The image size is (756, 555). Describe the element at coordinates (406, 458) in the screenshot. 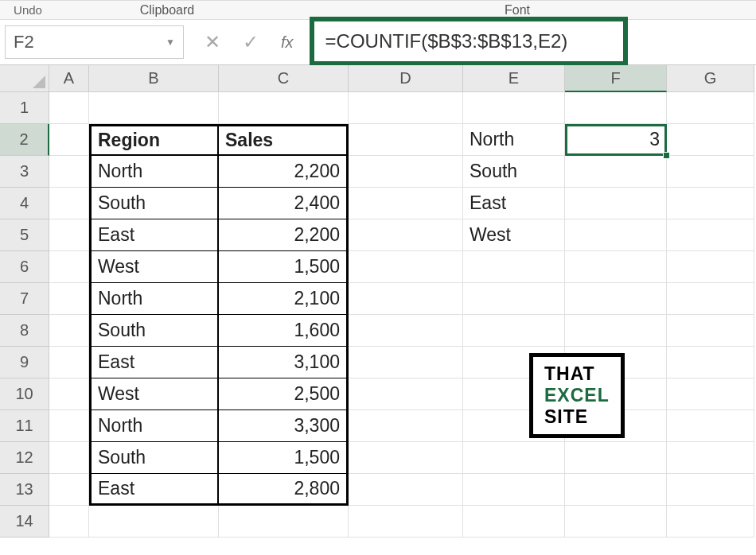

I see `cell-D12` at that location.